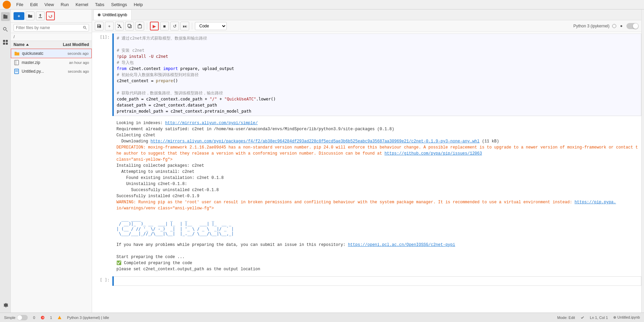 This screenshot has width=644, height=322. I want to click on mode-label: Mode: Edit, so click(566, 318).